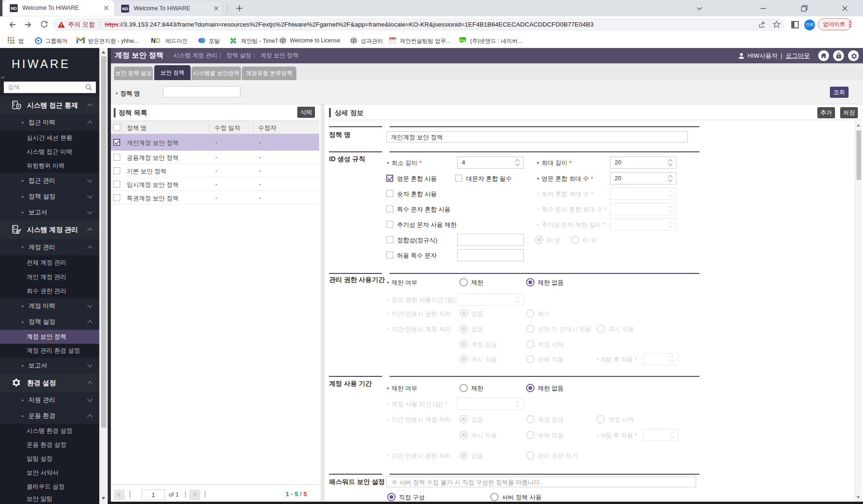 This screenshot has height=504, width=863. I want to click on browser-tab-1: NDWelcome To HIWARE, so click(59, 8).